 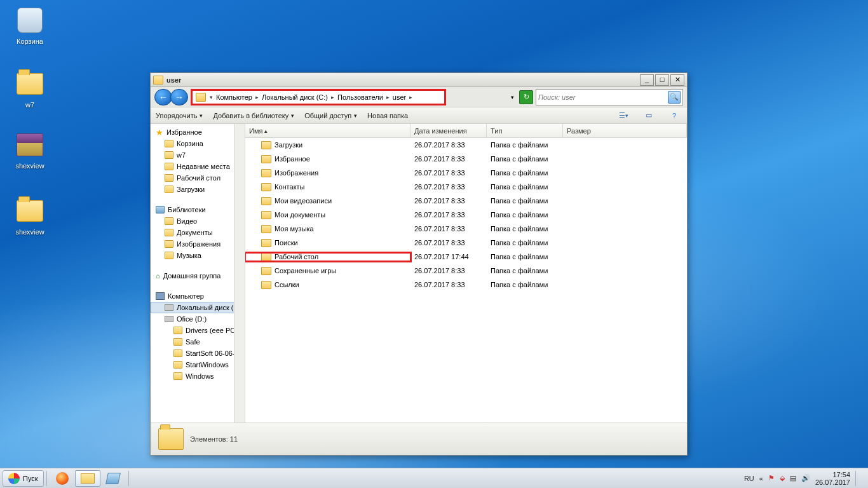 What do you see at coordinates (761, 478) in the screenshot?
I see `tray-chevron-icon: «` at bounding box center [761, 478].